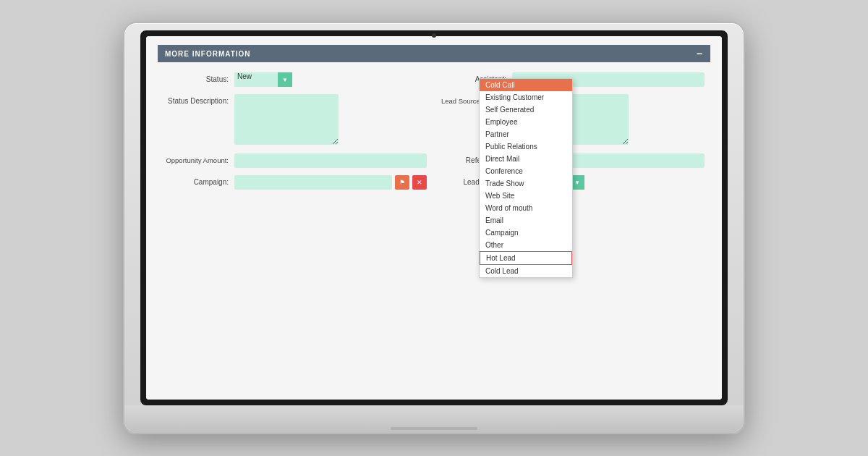 The height and width of the screenshot is (456, 868). What do you see at coordinates (434, 54) in the screenshot?
I see `section-header: MORE INFORMATION −` at bounding box center [434, 54].